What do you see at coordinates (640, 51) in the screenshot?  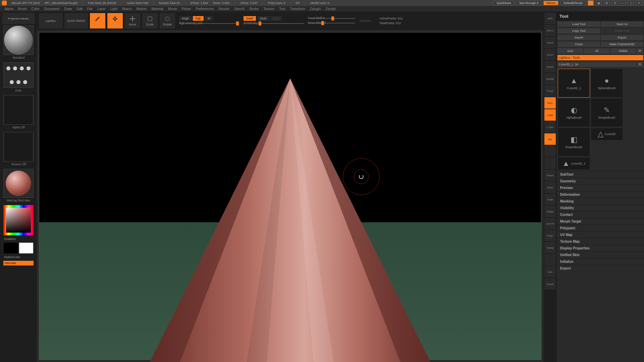 I see `goz-r-button: R` at bounding box center [640, 51].